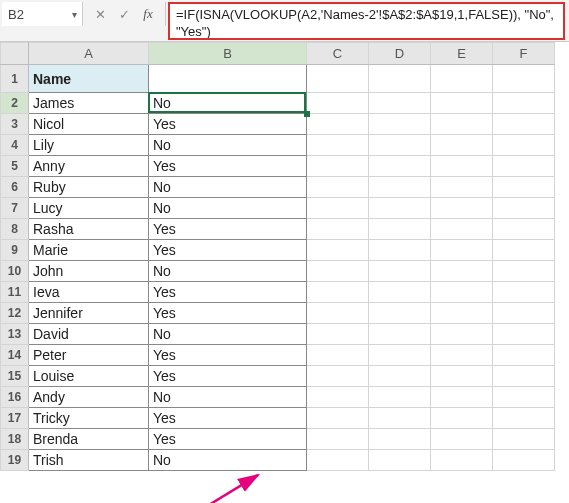 The height and width of the screenshot is (503, 569). I want to click on row-header-19: 19, so click(15, 460).